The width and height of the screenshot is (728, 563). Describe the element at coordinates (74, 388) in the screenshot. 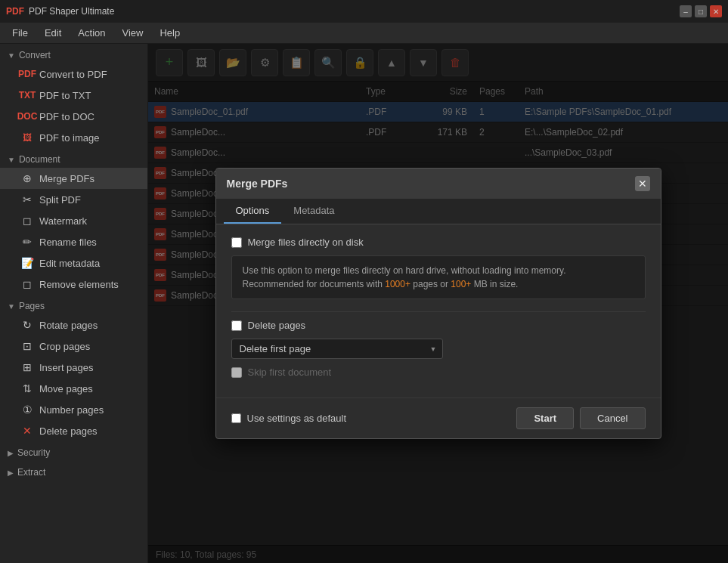

I see `sidebar-item-move-pages: ⇅ Move pages` at that location.